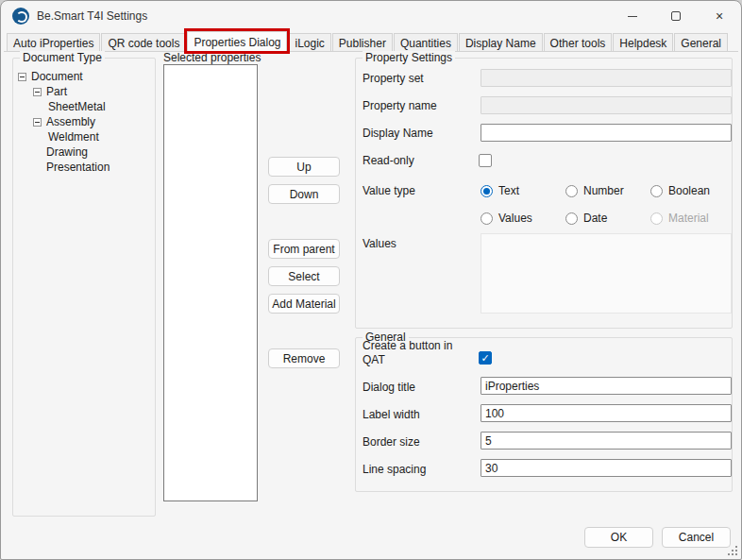 The height and width of the screenshot is (560, 742). What do you see at coordinates (632, 17) in the screenshot?
I see `minimize-icon` at bounding box center [632, 17].